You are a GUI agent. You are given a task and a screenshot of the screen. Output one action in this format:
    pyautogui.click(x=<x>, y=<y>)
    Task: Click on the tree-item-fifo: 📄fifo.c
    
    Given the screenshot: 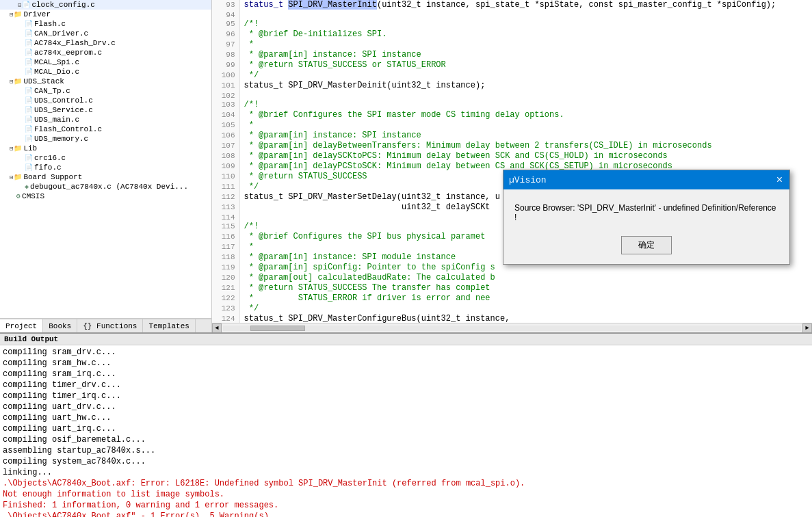 What is the action you would take?
    pyautogui.click(x=105, y=168)
    